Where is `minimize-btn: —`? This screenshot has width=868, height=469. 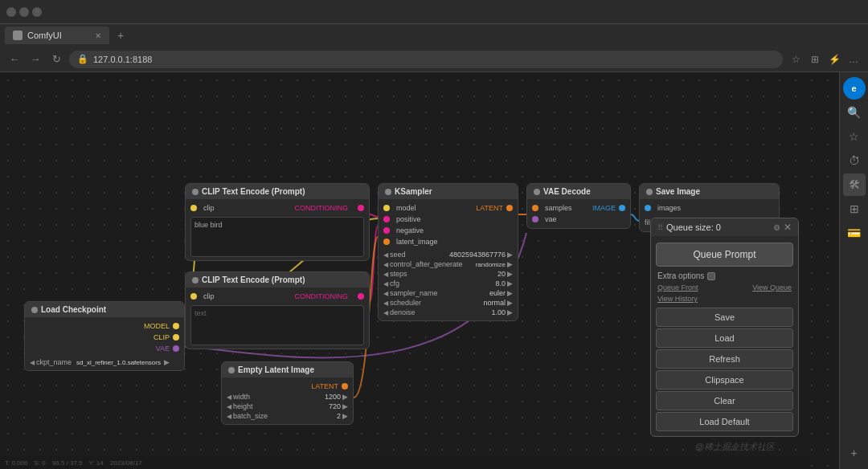 minimize-btn: — is located at coordinates (11, 12).